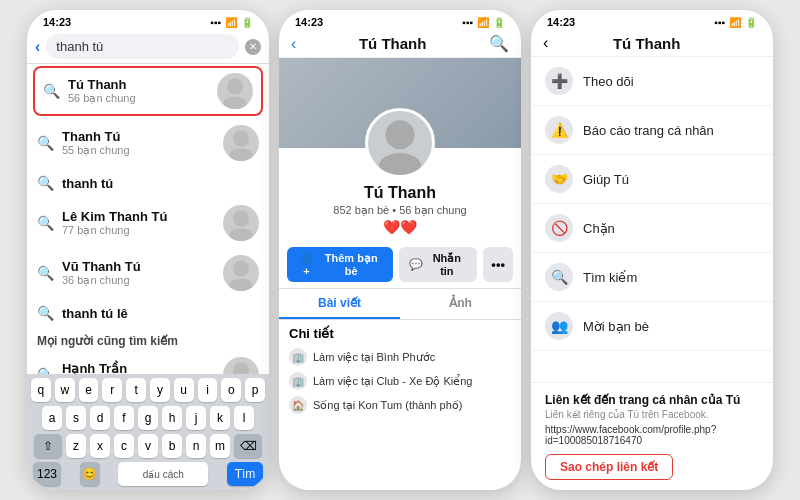 The image size is (800, 500). What do you see at coordinates (196, 418) in the screenshot?
I see `kb-j: j` at bounding box center [196, 418].